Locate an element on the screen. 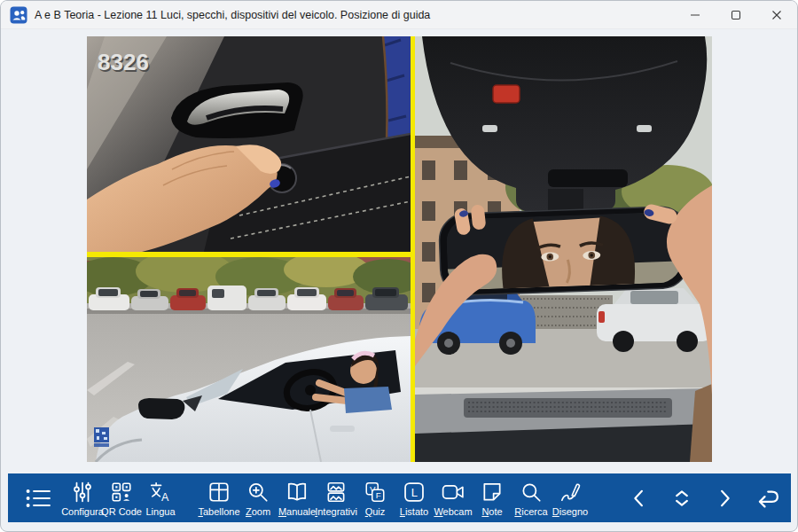 This screenshot has width=798, height=532. toolbar-button-disegno: Disegno is located at coordinates (570, 498).